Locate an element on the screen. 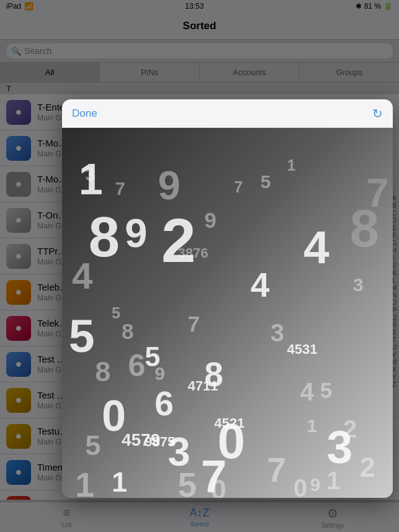  modal-refresh-button: ↻ is located at coordinates (377, 114).